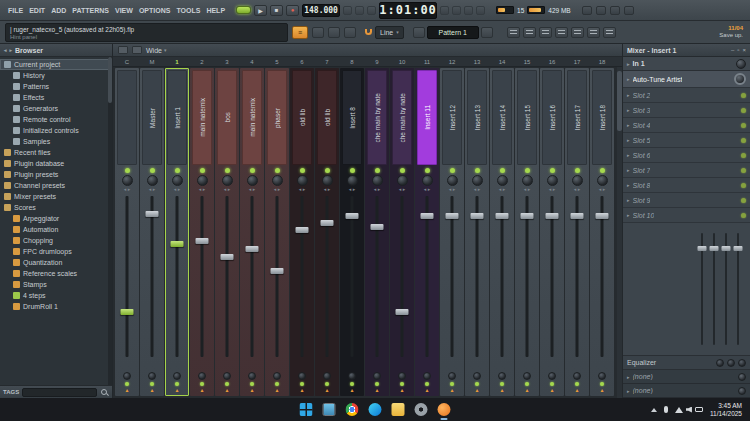  What do you see at coordinates (686, 156) in the screenshot?
I see `fx-slot: ▸Slot 6` at bounding box center [686, 156].